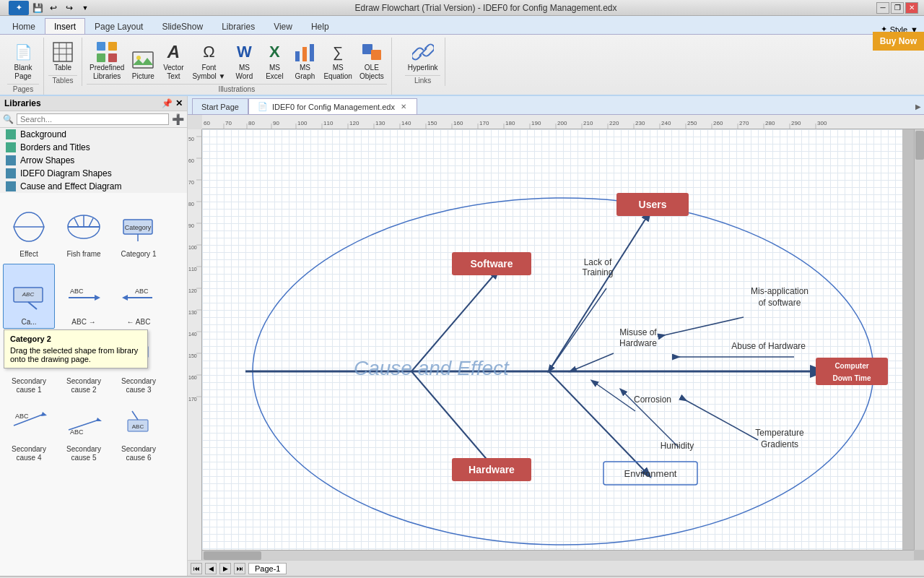 This screenshot has height=578, width=924. Describe the element at coordinates (94, 173) in the screenshot. I see `lib-item-idef0: IDEF0 Diagram Shapes` at that location.